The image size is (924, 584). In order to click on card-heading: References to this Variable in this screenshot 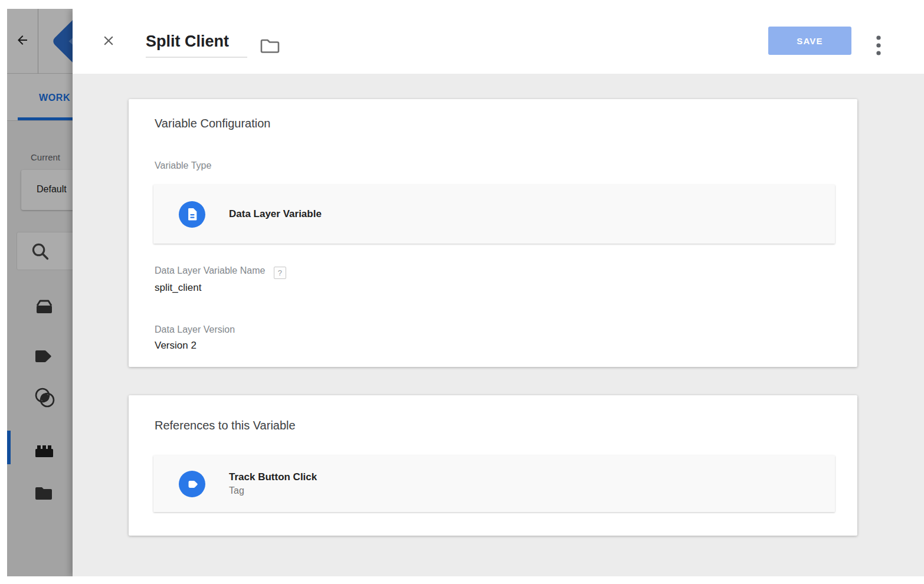, I will do `click(225, 426)`.